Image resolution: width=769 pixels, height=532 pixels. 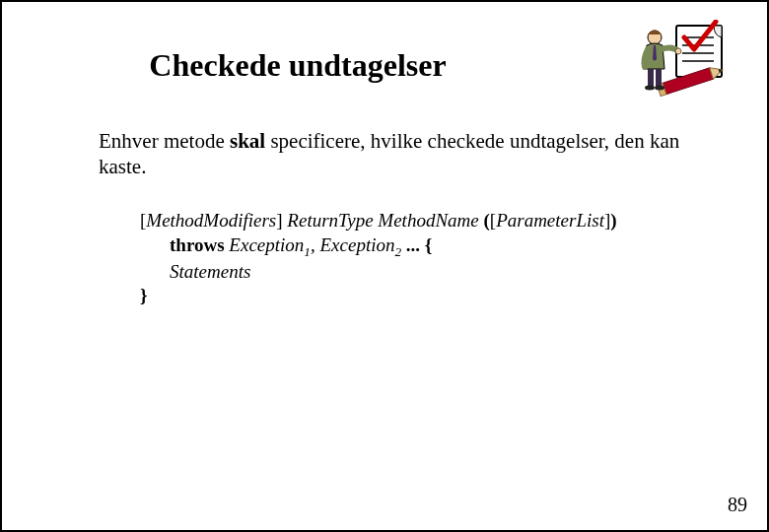 What do you see at coordinates (379, 221) in the screenshot?
I see `syntax-line1: [MethodModifiers] ReturnType MethodName …` at bounding box center [379, 221].